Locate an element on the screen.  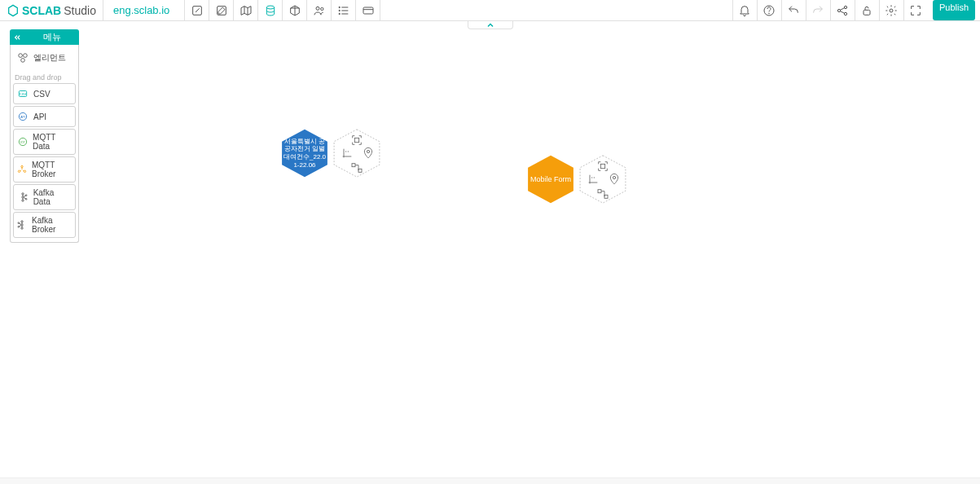
mqtt-broker-icon is located at coordinates (22, 169).